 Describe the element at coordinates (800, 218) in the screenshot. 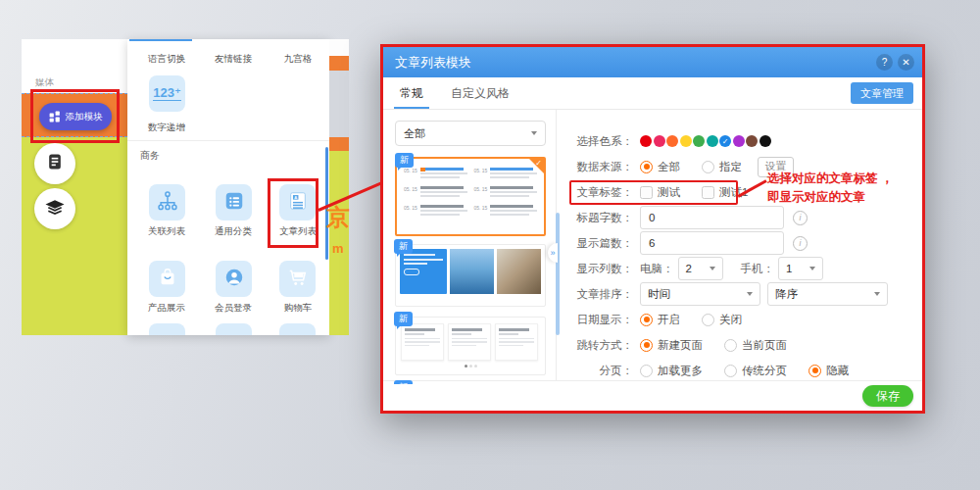

I see `info-icon: i` at that location.